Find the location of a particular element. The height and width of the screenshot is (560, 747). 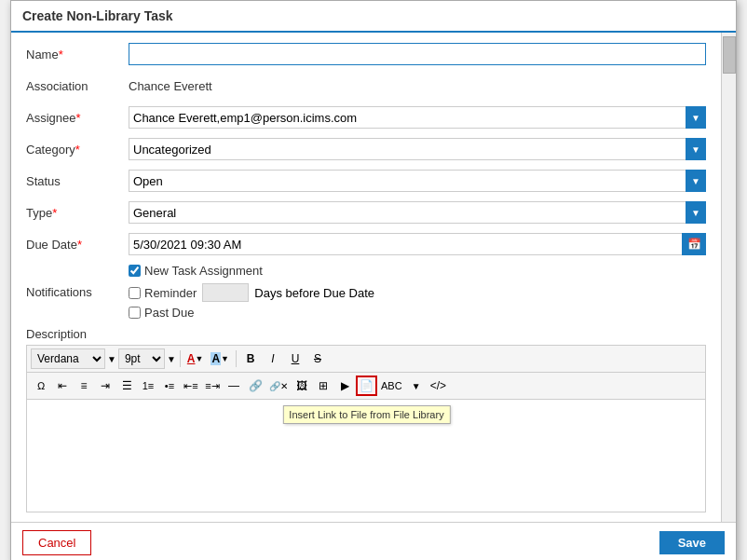

justify-icon: ☰ is located at coordinates (127, 386).